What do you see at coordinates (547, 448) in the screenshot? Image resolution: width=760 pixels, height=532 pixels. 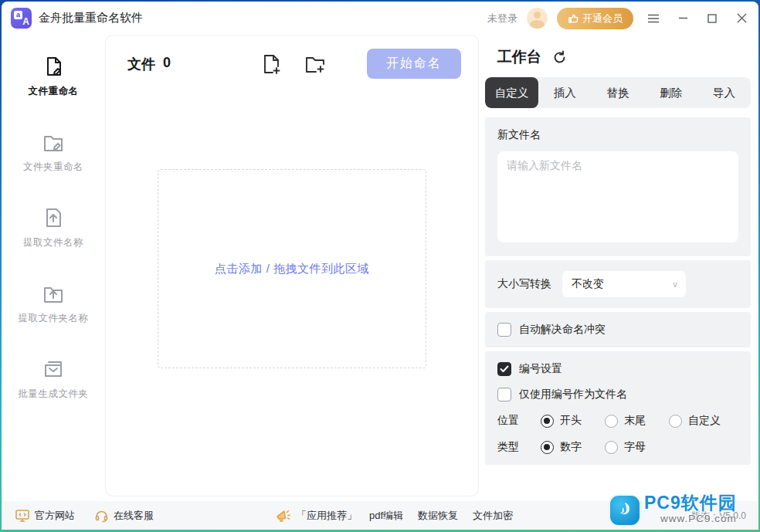 I see `radio-number` at bounding box center [547, 448].